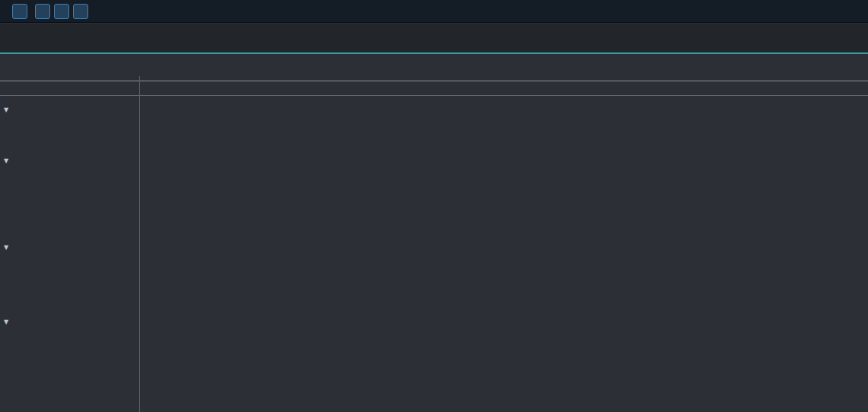 This screenshot has height=412, width=868. Describe the element at coordinates (8, 248) in the screenshot. I see `section-header-game: ▼` at that location.